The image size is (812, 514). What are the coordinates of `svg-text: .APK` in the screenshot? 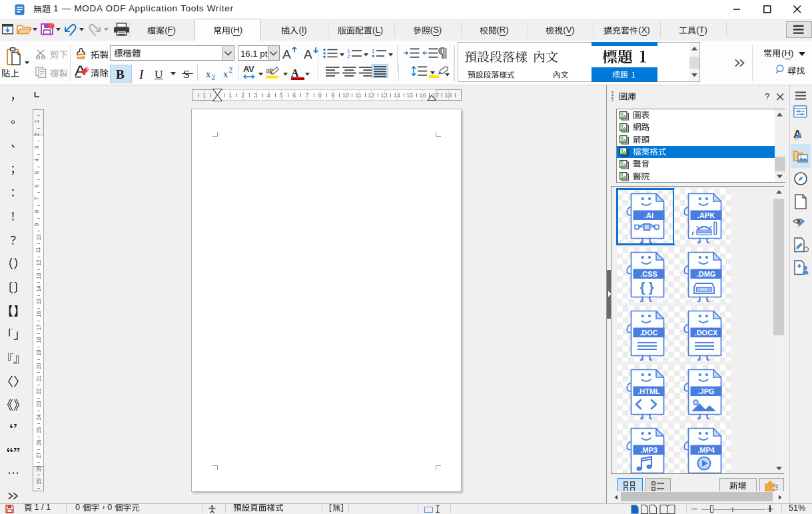 It's located at (706, 215).